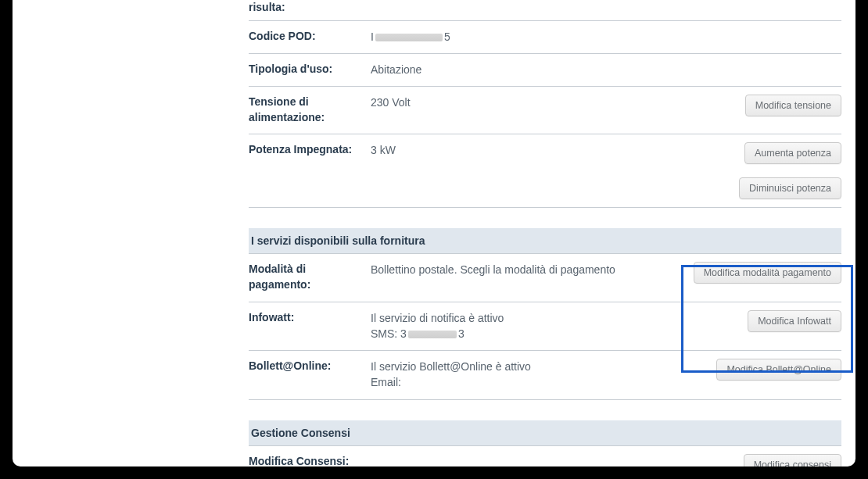 This screenshot has width=868, height=479. Describe the element at coordinates (545, 375) in the screenshot. I see `row-bollettonline: Bollett@Online: Il servizio Bollett@Onli…` at that location.